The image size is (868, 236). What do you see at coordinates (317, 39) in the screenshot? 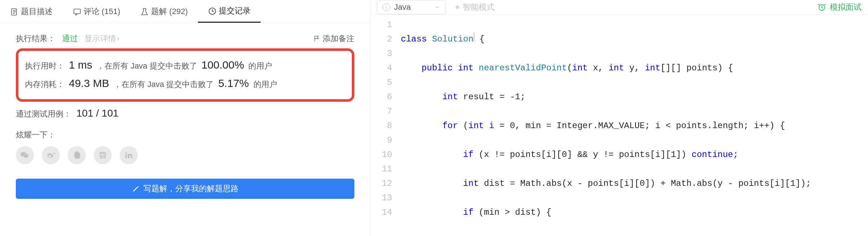
I see `flag-icon` at bounding box center [317, 39].